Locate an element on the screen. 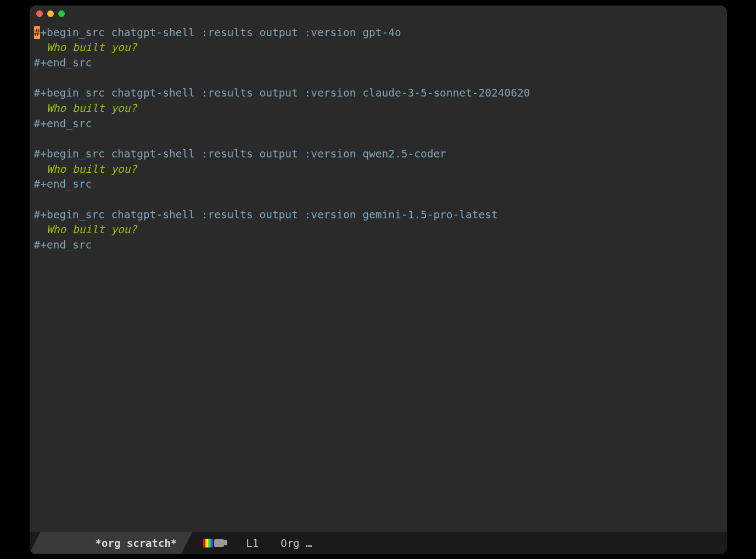 This screenshot has height=559, width=756. modeline-tab: *org scratch* is located at coordinates (111, 543).